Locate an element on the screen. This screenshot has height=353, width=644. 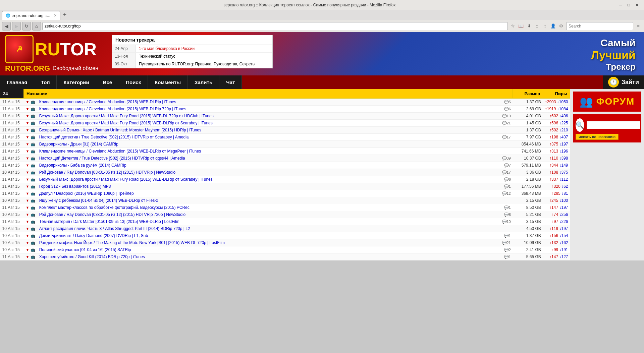
news-text-3: Путеводитель по RUTOR.org: Правила, Руко… is located at coordinates (197, 64).